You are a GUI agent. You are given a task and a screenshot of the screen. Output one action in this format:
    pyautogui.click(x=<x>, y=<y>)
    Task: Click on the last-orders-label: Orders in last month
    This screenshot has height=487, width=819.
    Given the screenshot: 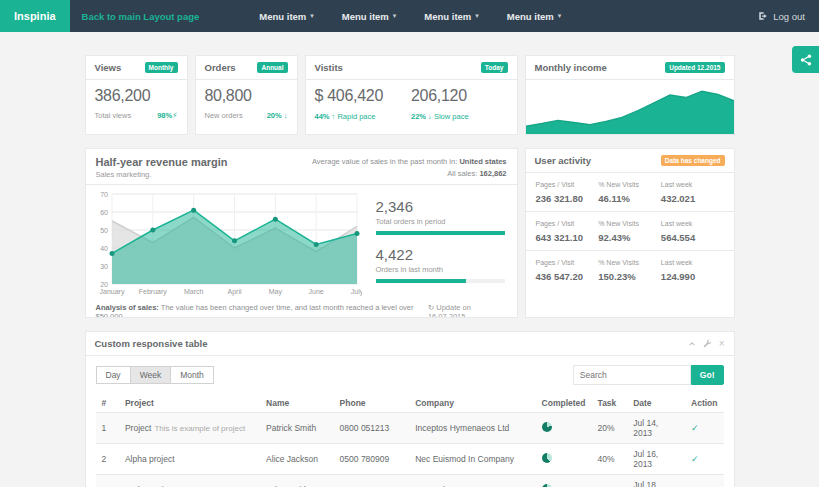 What is the action you would take?
    pyautogui.click(x=440, y=270)
    